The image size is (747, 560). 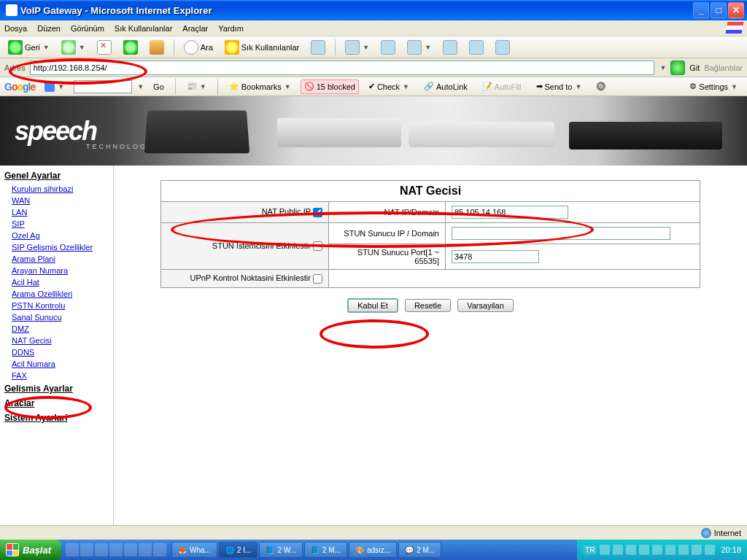 What do you see at coordinates (57, 403) in the screenshot?
I see `sidebar-cat-tools: Araclar` at bounding box center [57, 403].